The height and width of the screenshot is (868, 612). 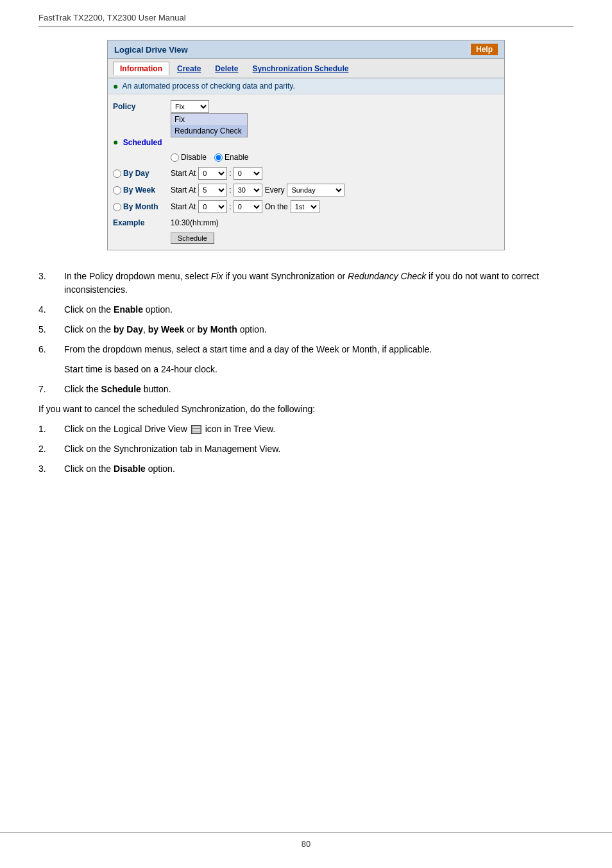 What do you see at coordinates (160, 469) in the screenshot?
I see `cancel3-text-after: option.` at bounding box center [160, 469].